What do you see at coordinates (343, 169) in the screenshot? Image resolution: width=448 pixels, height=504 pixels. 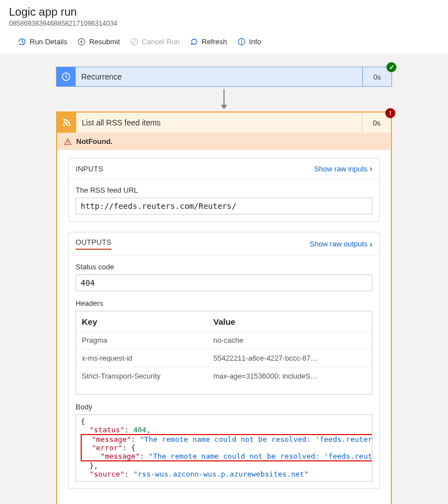 I see `show-raw-inputs-link: Show raw inputs ›` at bounding box center [343, 169].